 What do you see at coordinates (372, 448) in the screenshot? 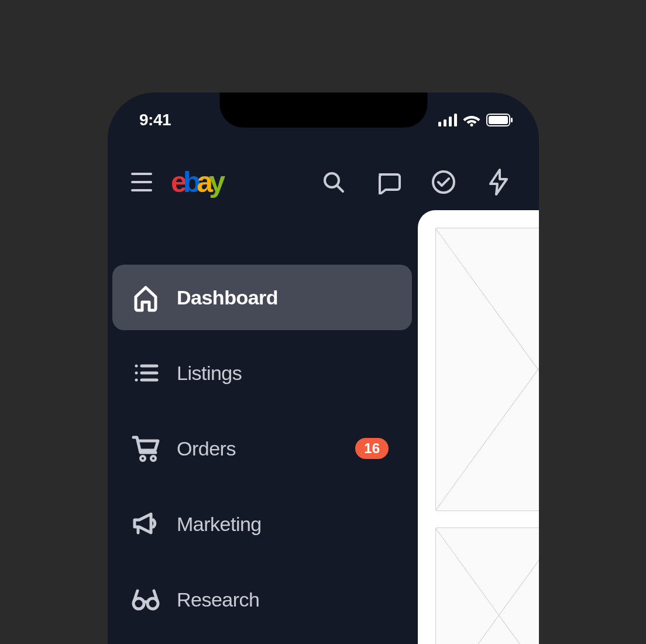
I see `orders-badge: 16` at bounding box center [372, 448].